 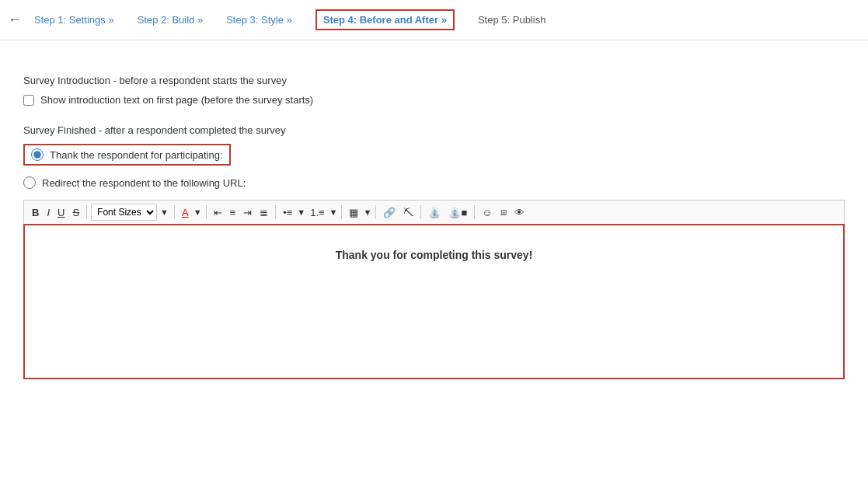 What do you see at coordinates (458, 213) in the screenshot?
I see `toolbar-image2: ⛲■` at bounding box center [458, 213].